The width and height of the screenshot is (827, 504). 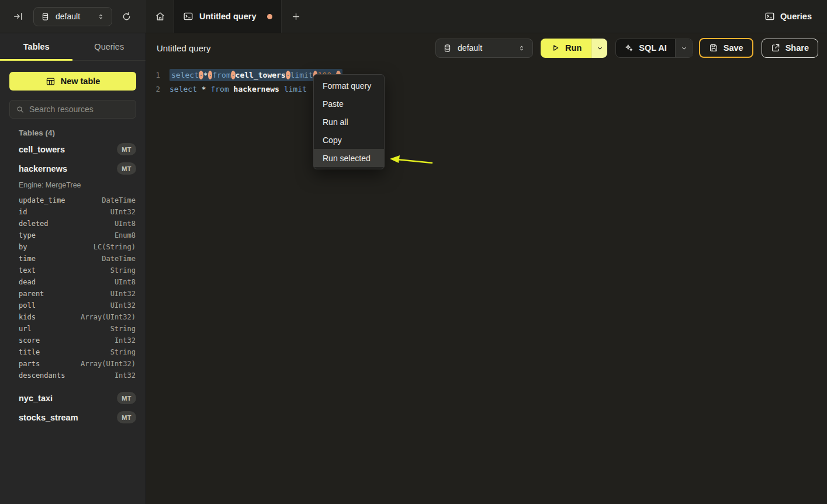 What do you see at coordinates (72, 352) in the screenshot?
I see `column-row: title String` at bounding box center [72, 352].